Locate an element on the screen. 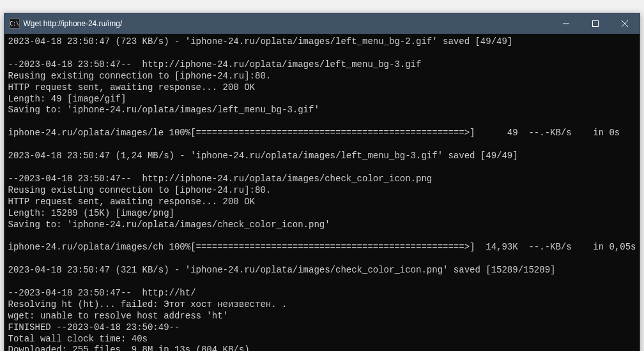 The height and width of the screenshot is (351, 644). app-icon: C:\ is located at coordinates (15, 24).